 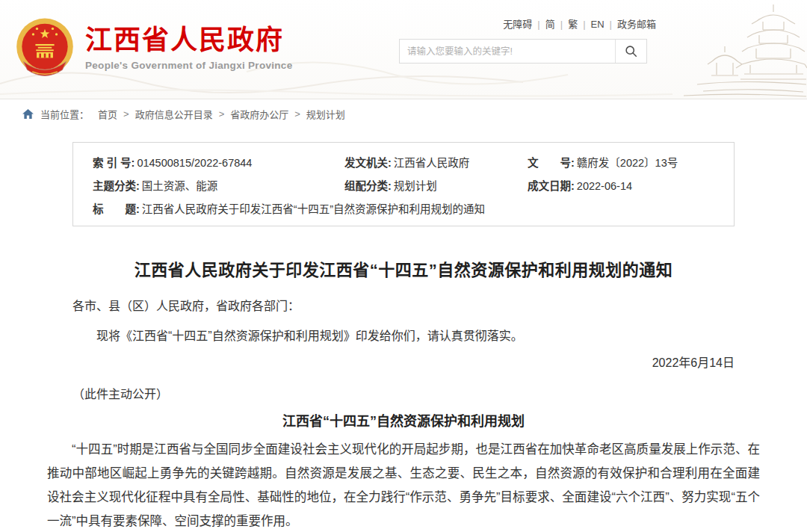 I want to click on site-logo: 江西省人民政府 People's Government of Jiangxi P…, so click(x=153, y=48).